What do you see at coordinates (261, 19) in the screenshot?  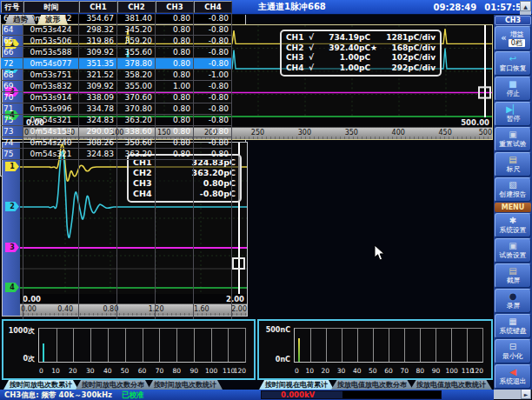 I see `table-row: 630m53s342354.67381.400.80-0.80` at bounding box center [261, 19].